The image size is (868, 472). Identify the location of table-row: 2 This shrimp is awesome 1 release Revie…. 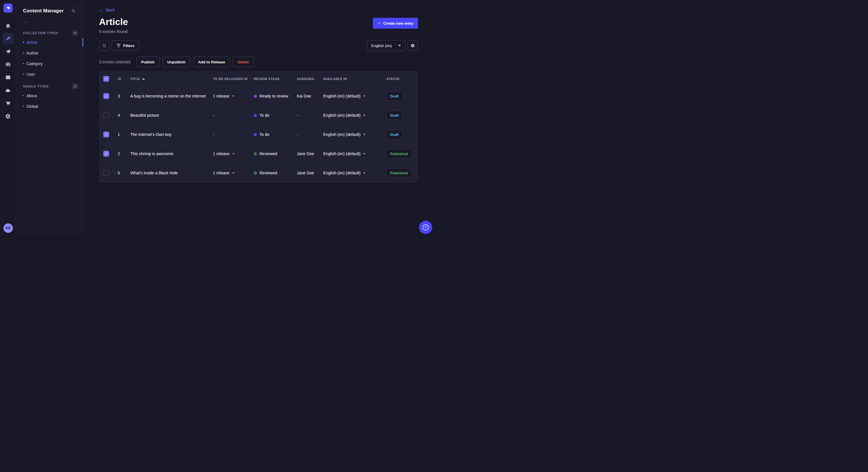
(258, 154).